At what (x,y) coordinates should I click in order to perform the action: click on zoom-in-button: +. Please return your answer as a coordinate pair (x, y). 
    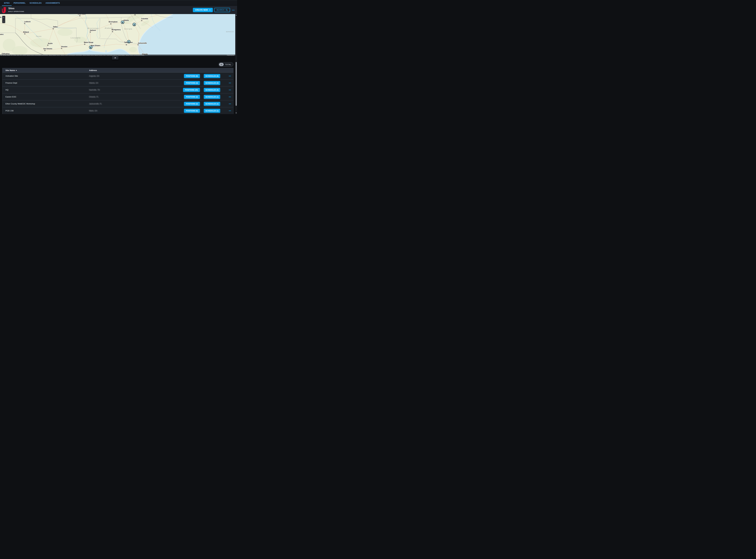
    Looking at the image, I should click on (4, 18).